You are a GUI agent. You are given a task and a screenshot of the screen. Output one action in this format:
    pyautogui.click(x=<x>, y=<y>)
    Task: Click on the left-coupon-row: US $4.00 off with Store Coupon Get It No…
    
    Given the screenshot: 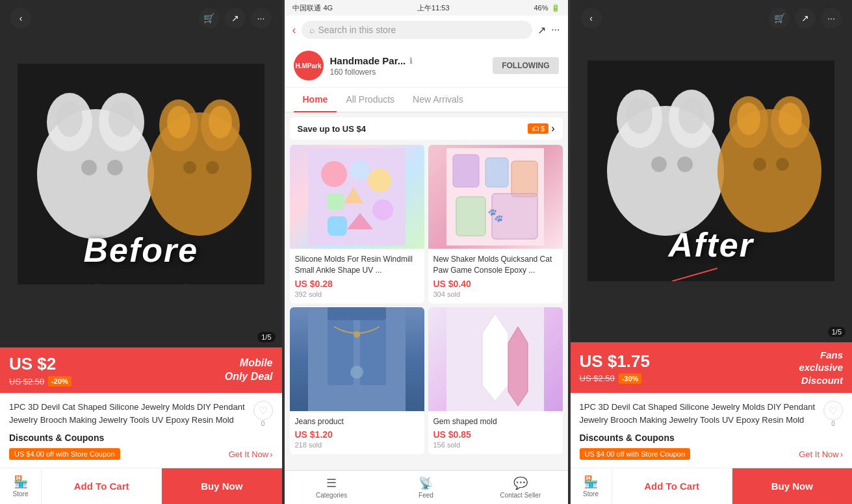 What is the action you would take?
    pyautogui.click(x=141, y=454)
    